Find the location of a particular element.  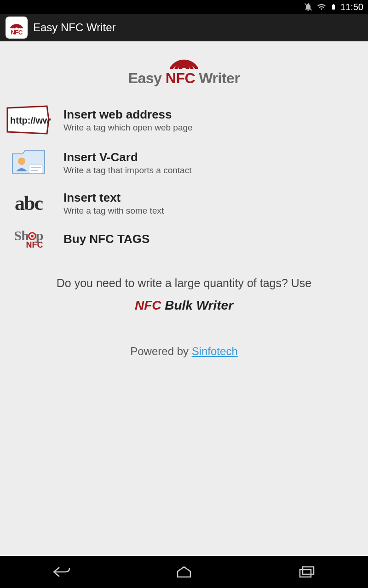

action-bar-title: Easy NFC Writer is located at coordinates (75, 28).